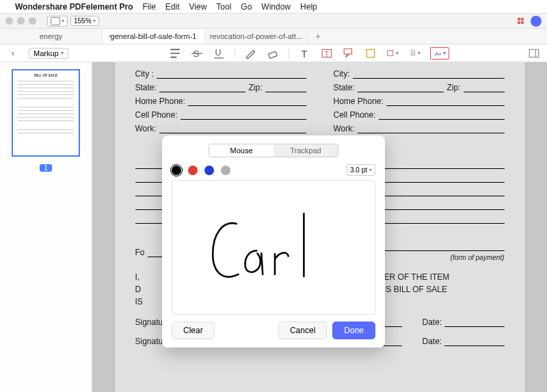 The image size is (547, 392). Describe the element at coordinates (392, 53) in the screenshot. I see `shape-dropdown-icon: ▾` at that location.